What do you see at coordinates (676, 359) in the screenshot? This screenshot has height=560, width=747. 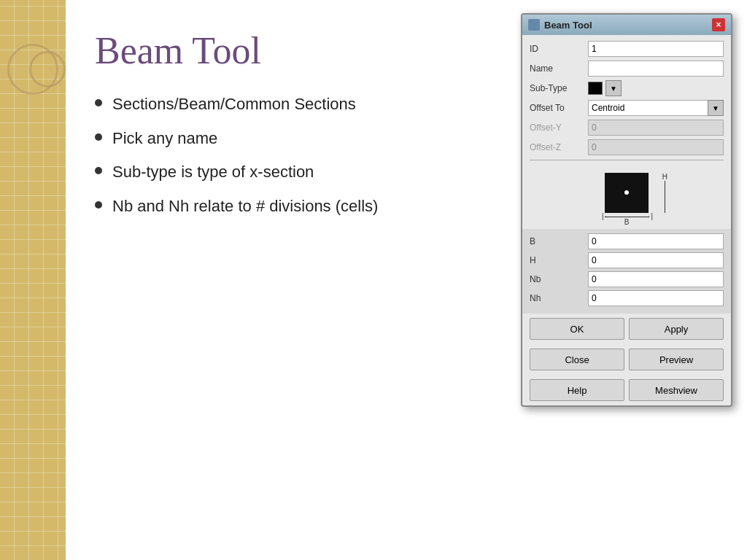 I see `preview-button: Preview` at bounding box center [676, 359].